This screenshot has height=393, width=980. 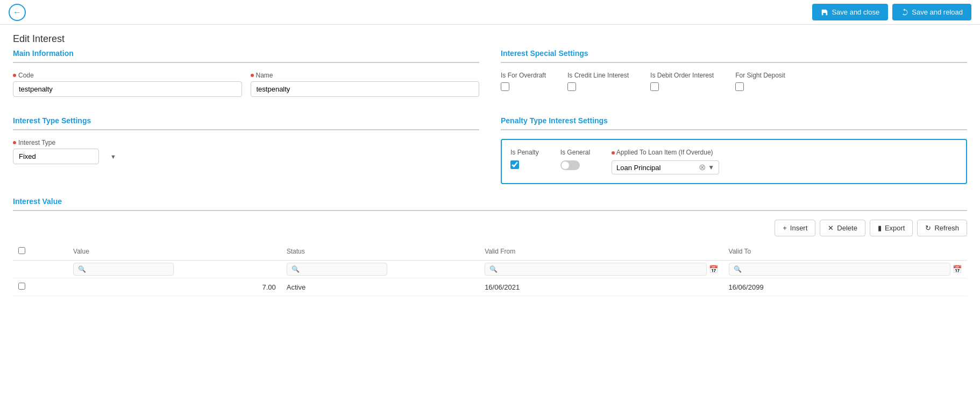 What do you see at coordinates (17, 12) in the screenshot?
I see `top-bar-left: ←` at bounding box center [17, 12].